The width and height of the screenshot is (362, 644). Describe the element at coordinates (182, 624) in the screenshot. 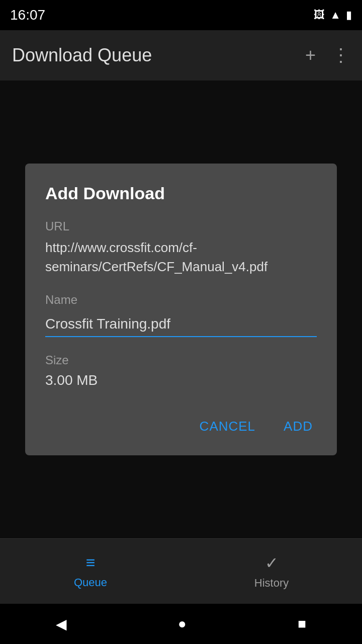

I see `home-button: ●` at that location.